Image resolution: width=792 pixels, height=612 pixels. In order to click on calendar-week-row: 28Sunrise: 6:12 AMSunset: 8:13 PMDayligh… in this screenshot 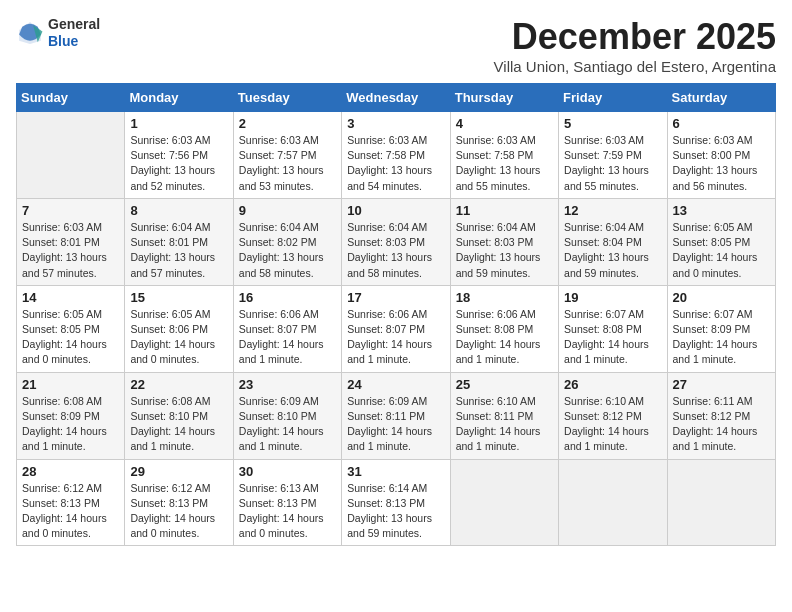, I will do `click(396, 502)`.